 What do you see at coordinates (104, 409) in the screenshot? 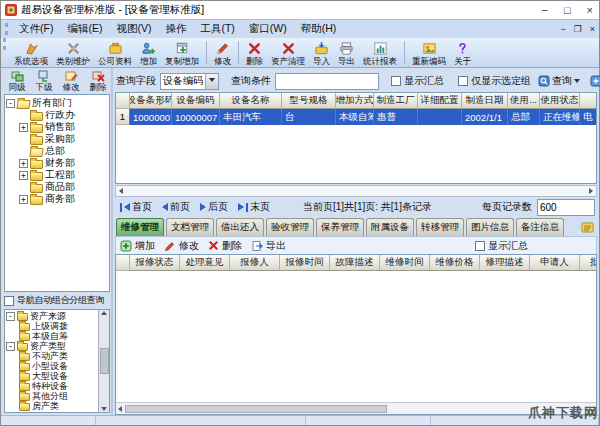
I see `scroll-down-icon` at bounding box center [104, 409].